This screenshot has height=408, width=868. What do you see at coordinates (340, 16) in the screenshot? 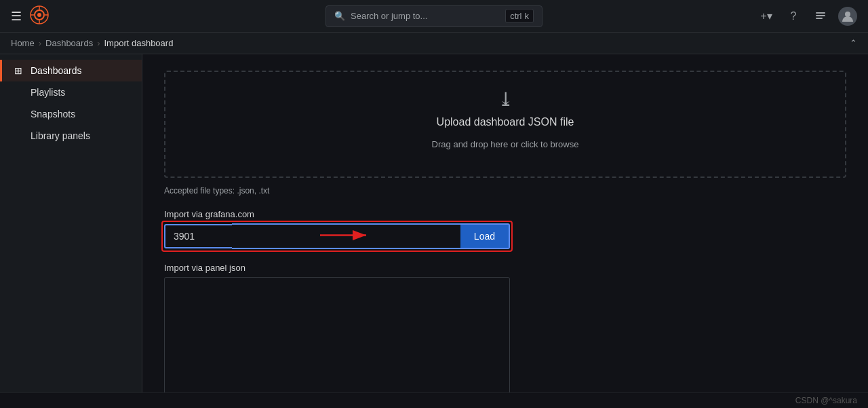
I see `search-icon: 🔍` at bounding box center [340, 16].